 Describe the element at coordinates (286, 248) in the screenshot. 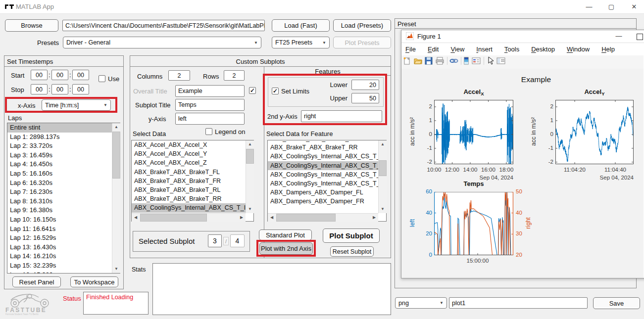

I see `plot-2nd-axis-button: Plot with 2nd Axis` at that location.